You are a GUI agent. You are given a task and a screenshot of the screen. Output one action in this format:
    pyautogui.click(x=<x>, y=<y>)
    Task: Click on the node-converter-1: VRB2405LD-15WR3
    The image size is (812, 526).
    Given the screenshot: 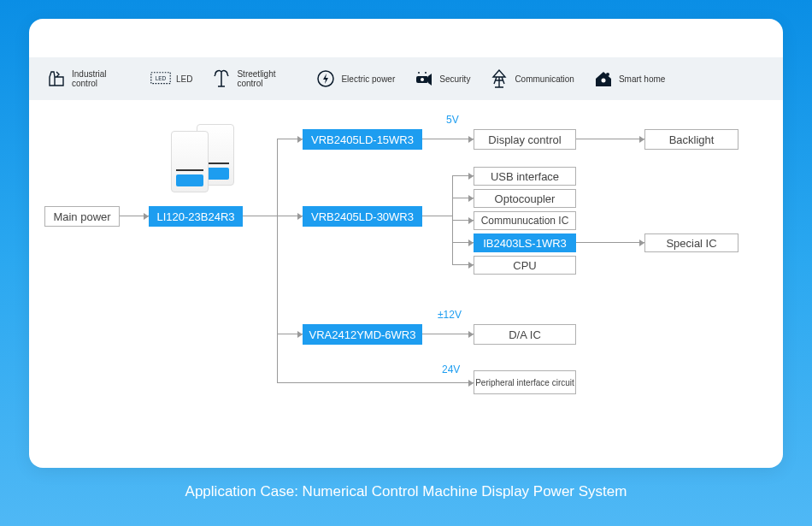 What is the action you would take?
    pyautogui.click(x=362, y=139)
    